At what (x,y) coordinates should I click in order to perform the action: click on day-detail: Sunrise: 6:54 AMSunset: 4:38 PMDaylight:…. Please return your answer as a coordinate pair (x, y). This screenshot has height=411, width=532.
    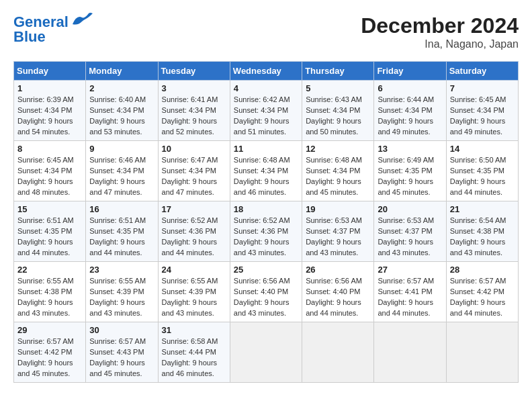
    Looking at the image, I should click on (482, 237).